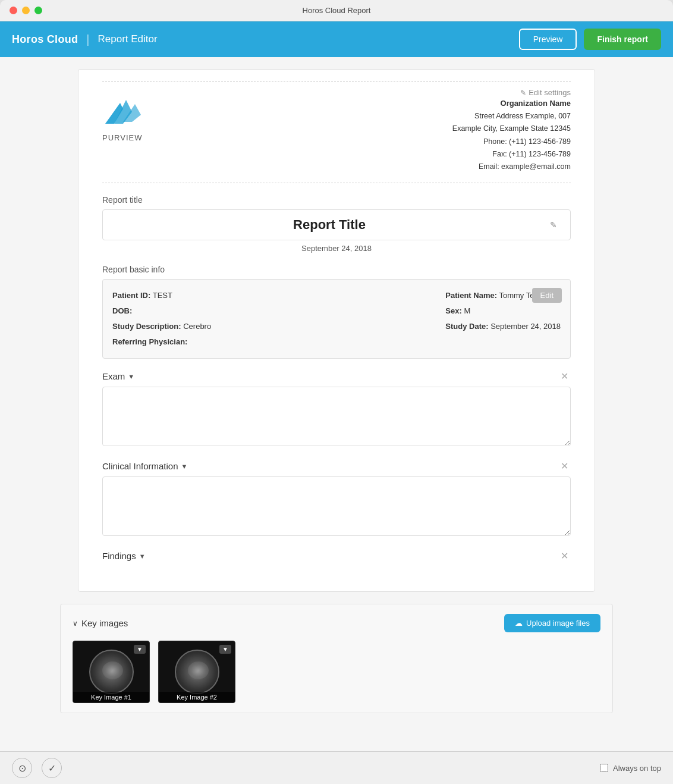 The height and width of the screenshot is (784, 673). What do you see at coordinates (511, 128) in the screenshot?
I see `org-address2: Example City, Example State 12345` at bounding box center [511, 128].